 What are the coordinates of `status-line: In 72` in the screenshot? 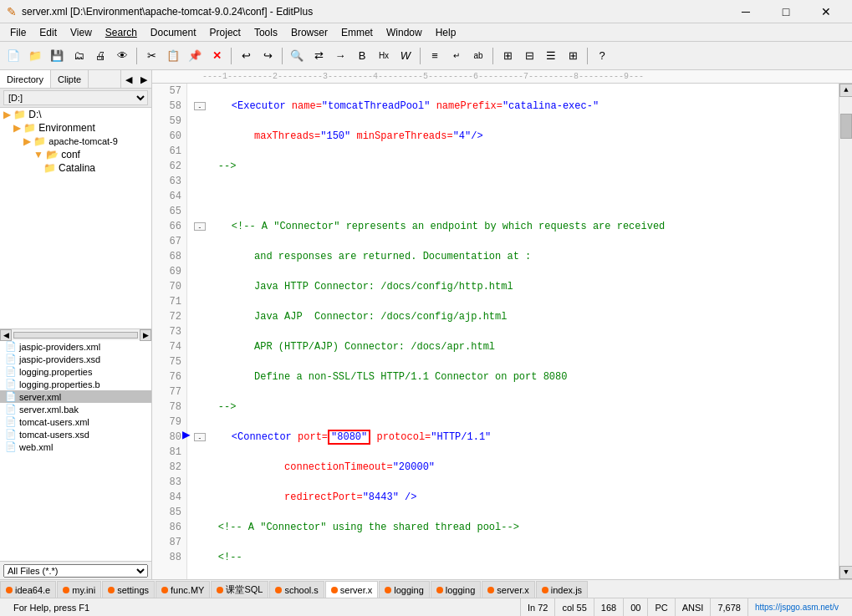 It's located at (538, 607).